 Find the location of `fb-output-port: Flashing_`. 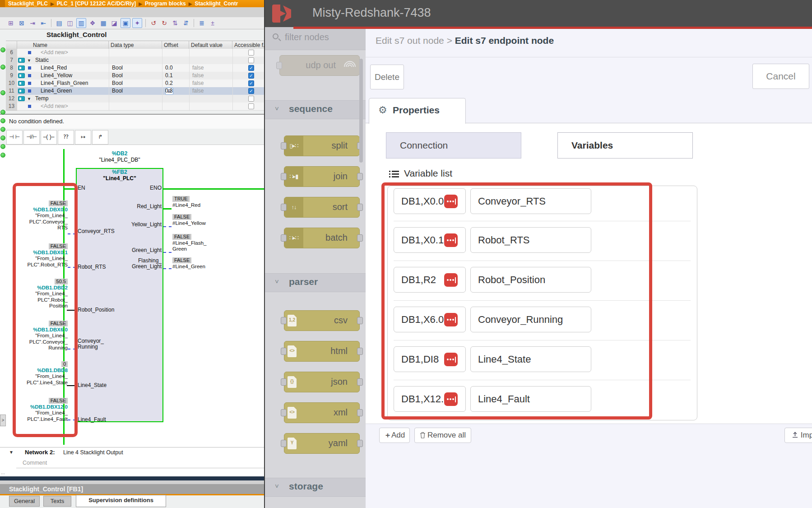

fb-output-port: Flashing_ is located at coordinates (135, 261).